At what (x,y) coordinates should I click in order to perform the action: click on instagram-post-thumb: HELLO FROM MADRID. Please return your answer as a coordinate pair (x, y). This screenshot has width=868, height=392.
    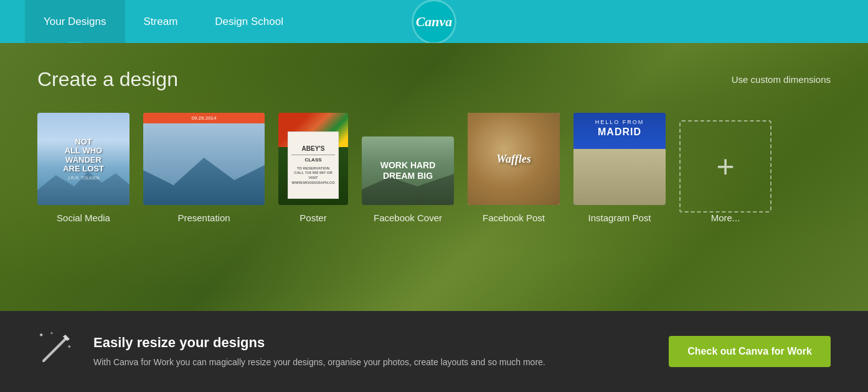
    Looking at the image, I should click on (620, 159).